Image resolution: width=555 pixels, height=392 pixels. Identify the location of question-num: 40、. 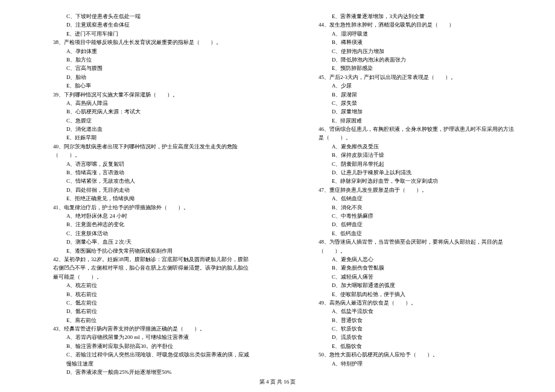
(59, 147).